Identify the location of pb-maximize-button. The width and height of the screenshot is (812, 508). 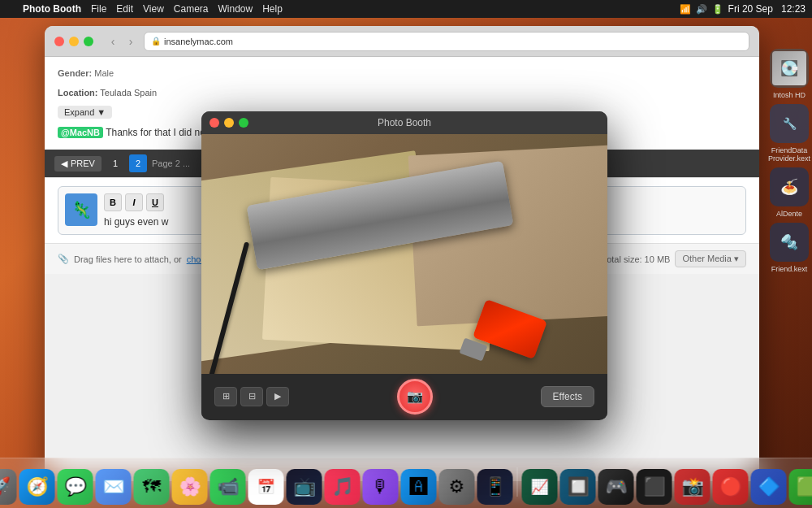
(244, 123).